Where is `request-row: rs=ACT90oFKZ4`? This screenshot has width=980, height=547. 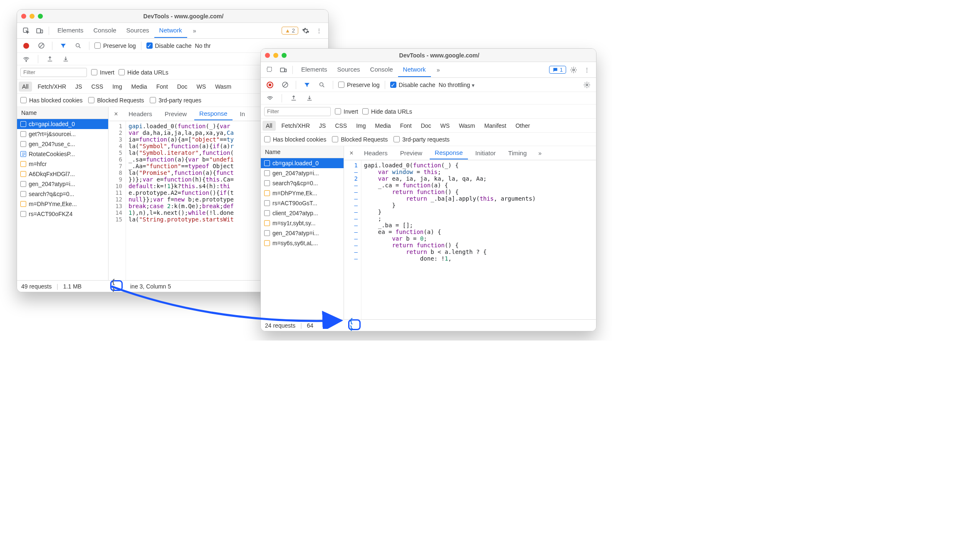 request-row: rs=ACT90oFKZ4 is located at coordinates (62, 214).